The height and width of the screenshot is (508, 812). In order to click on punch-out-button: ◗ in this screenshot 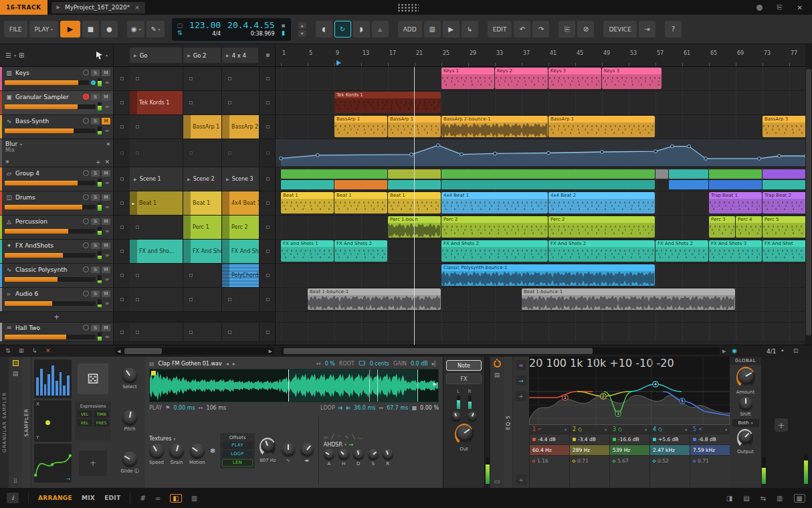, I will do `click(361, 29)`.